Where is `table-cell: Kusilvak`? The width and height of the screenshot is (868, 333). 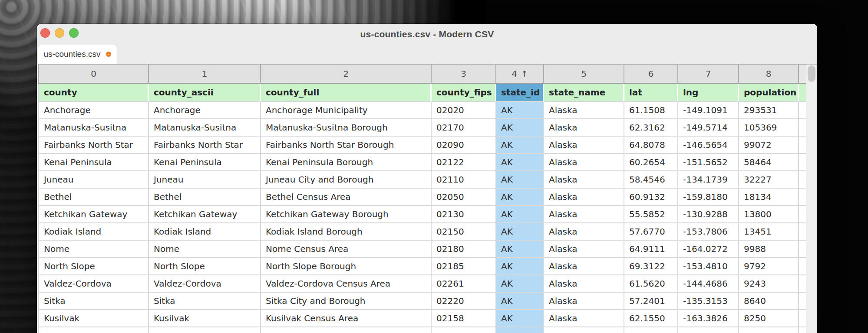
table-cell: Kusilvak is located at coordinates (205, 319).